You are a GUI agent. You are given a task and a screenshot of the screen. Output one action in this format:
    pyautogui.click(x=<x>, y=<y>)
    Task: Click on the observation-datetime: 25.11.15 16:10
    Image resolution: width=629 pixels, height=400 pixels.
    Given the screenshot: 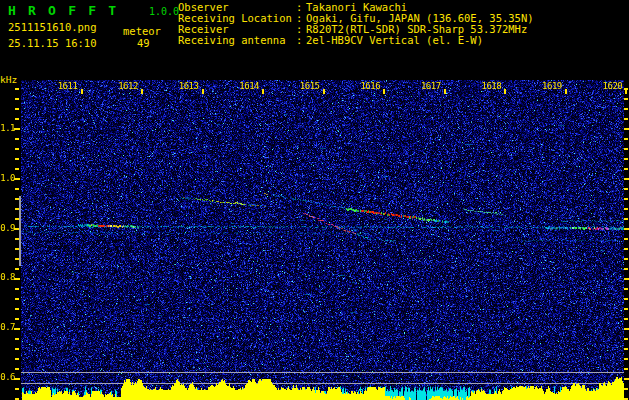 What is the action you would take?
    pyautogui.click(x=52, y=43)
    